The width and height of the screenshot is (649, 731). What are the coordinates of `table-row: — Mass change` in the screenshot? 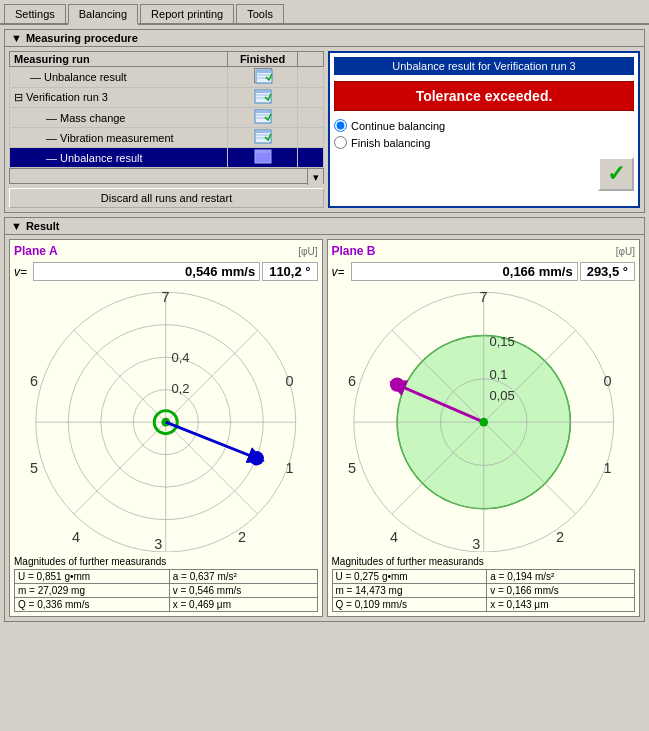 It's located at (167, 118).